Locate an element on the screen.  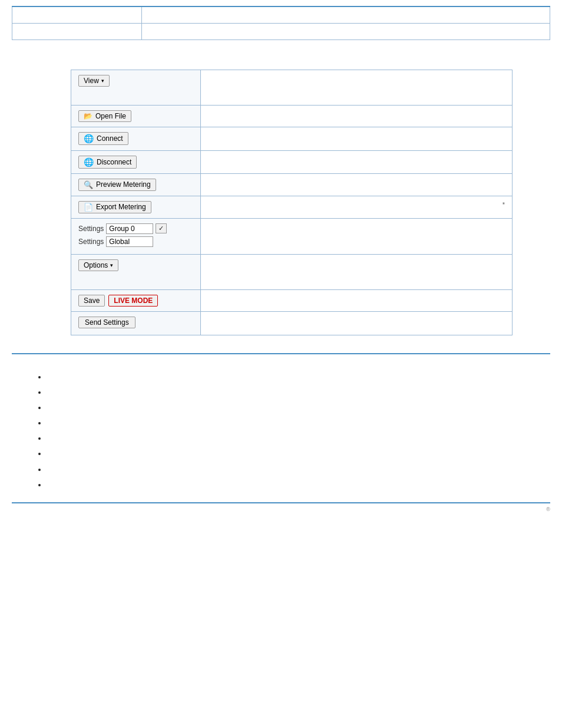
options-cell: Options ▾ is located at coordinates (136, 272).